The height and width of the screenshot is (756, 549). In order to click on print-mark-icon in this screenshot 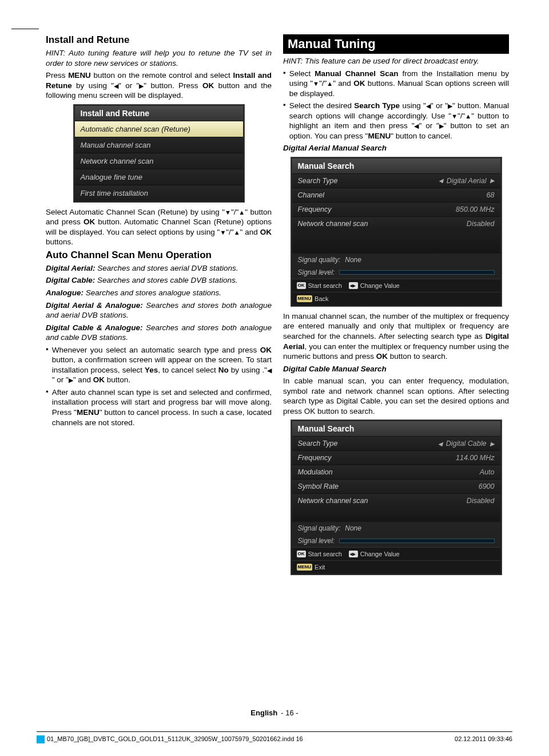, I will do `click(41, 739)`.